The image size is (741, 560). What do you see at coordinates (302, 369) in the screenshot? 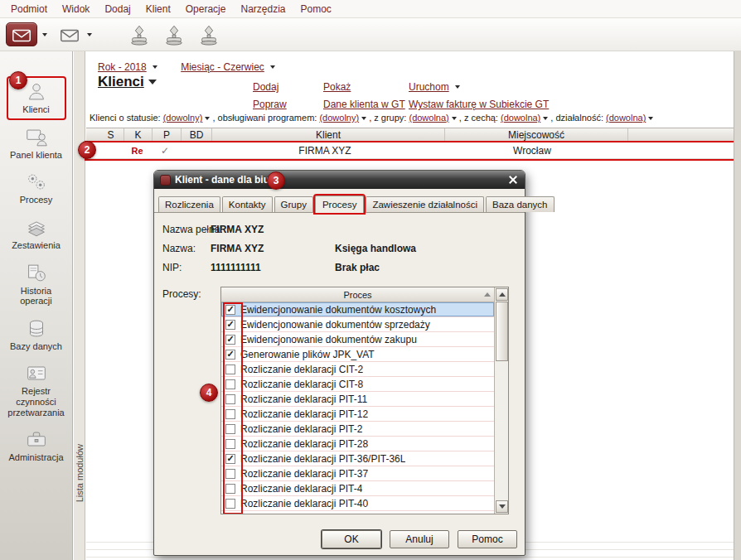
I see `process-name: Rozliczanie deklaracji CIT-2` at bounding box center [302, 369].